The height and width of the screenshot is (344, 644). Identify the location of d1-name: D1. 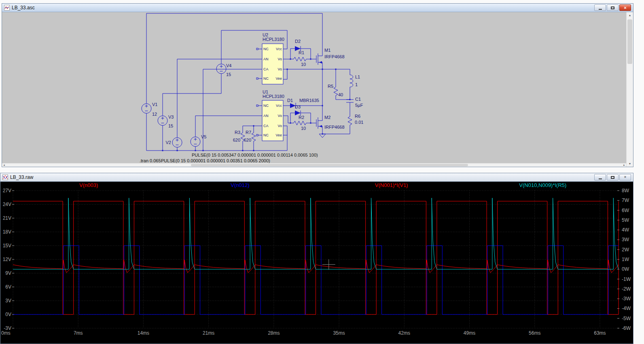
(290, 100).